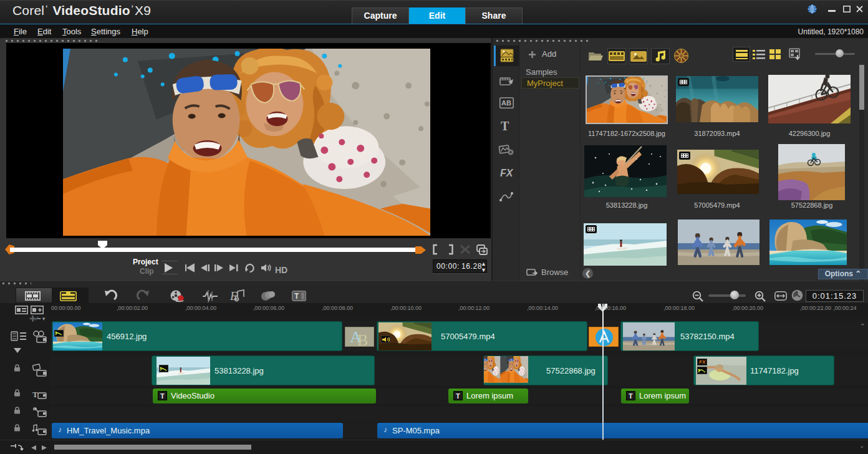  I want to click on svg-text: AB, so click(506, 103).